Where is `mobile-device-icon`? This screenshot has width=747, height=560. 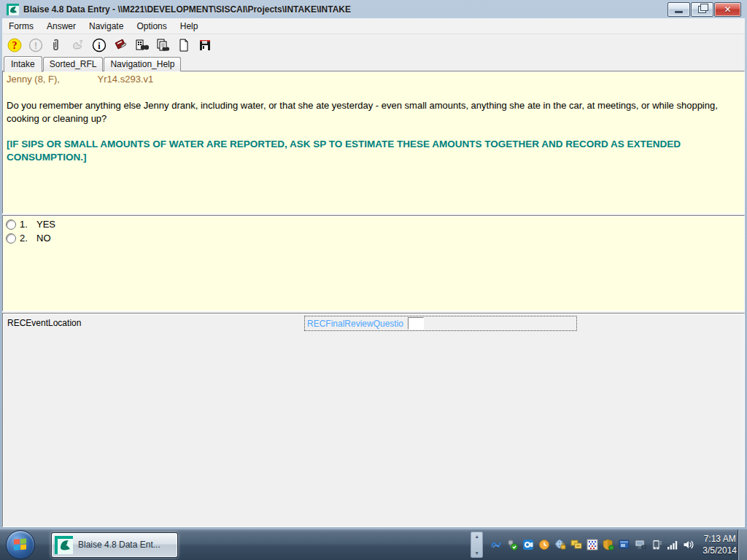
mobile-device-icon is located at coordinates (657, 545).